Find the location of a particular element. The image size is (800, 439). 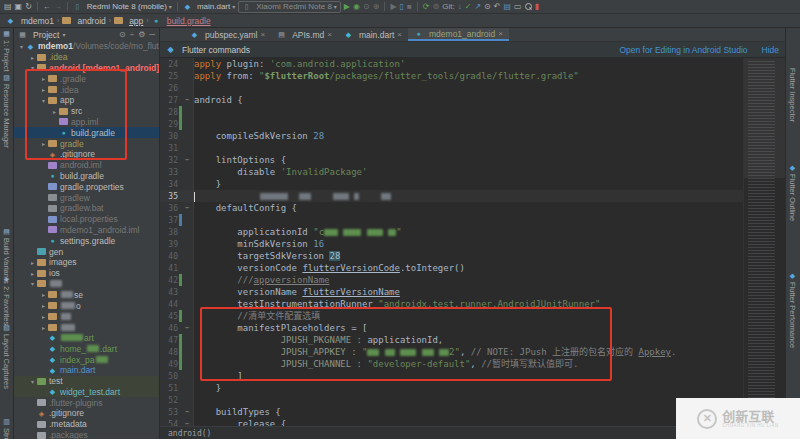

code-line: 48 JPUSH_APPKEY : " 2", // NOTE: JPush 上… is located at coordinates (452, 352).